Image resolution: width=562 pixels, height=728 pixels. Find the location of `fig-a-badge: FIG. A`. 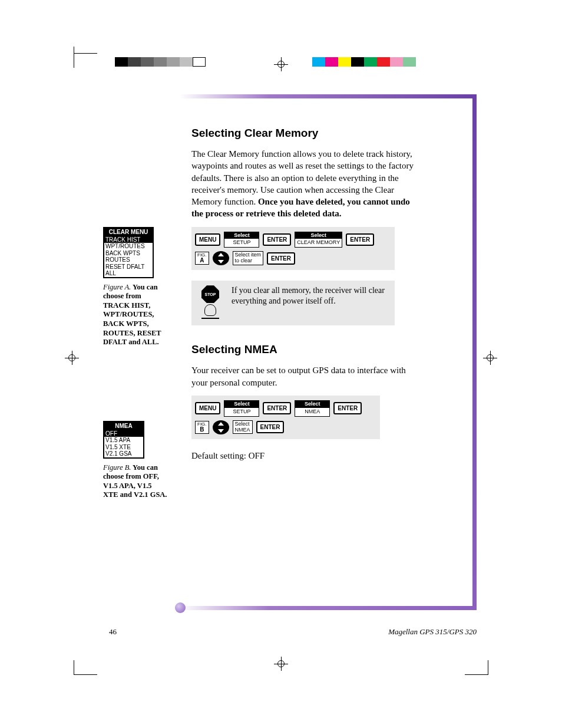

fig-a-badge: FIG. A is located at coordinates (202, 258).